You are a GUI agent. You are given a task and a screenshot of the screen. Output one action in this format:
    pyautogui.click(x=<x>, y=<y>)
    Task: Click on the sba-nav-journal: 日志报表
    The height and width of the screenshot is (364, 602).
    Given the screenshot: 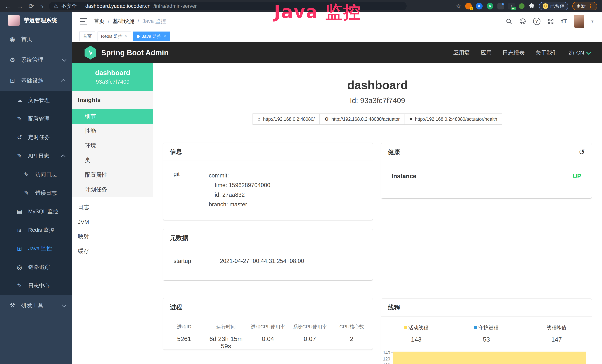 What is the action you would take?
    pyautogui.click(x=514, y=53)
    